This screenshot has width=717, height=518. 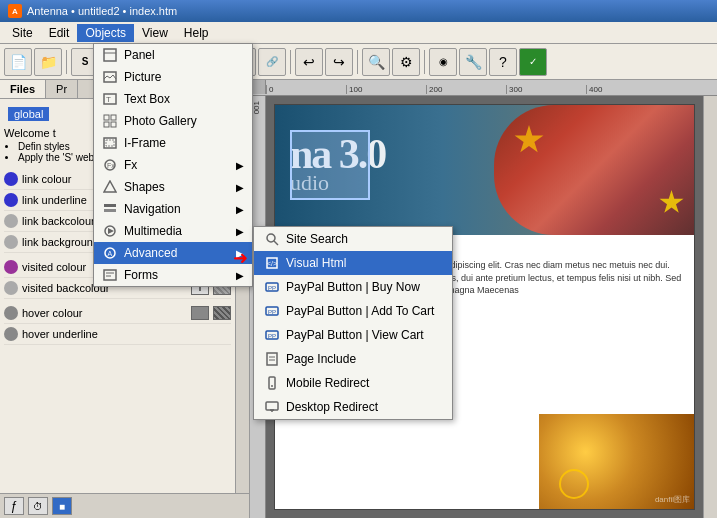 I want to click on title-bar: A Antenna • untitled2 • index.htm, so click(x=358, y=11).